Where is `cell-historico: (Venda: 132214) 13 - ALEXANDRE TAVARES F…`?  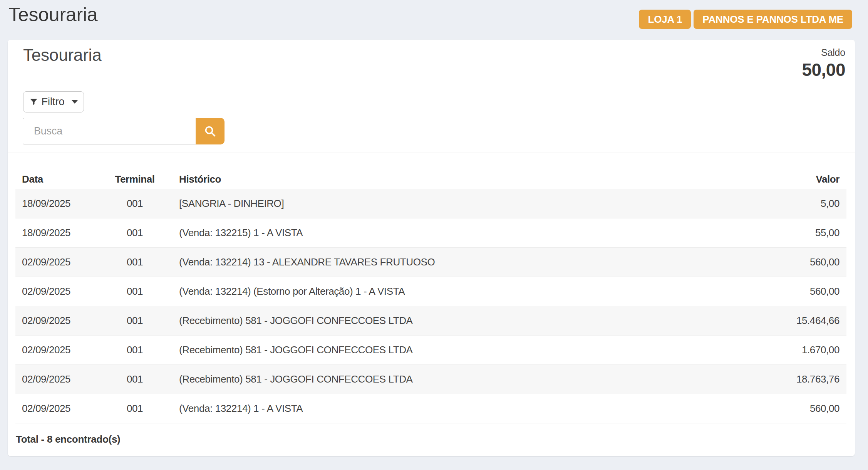 cell-historico: (Venda: 132214) 13 - ALEXANDRE TAVARES F… is located at coordinates (448, 262).